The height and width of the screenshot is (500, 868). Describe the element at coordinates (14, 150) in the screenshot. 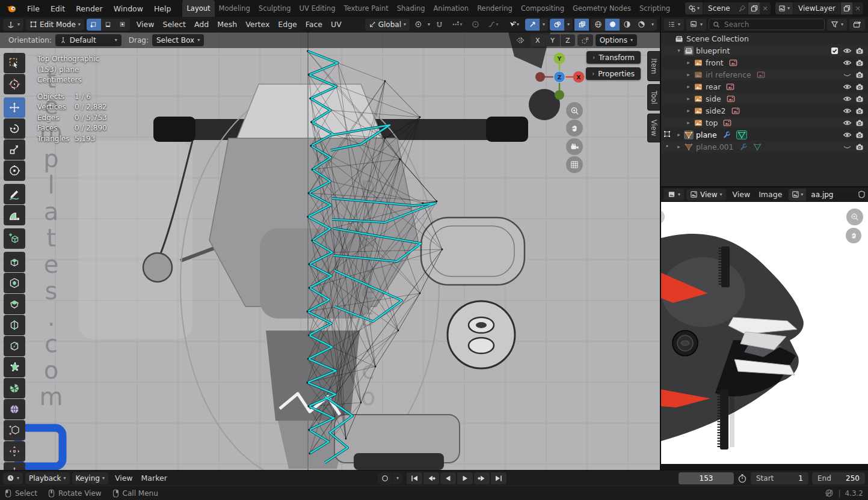

I see `scale-tool-button` at that location.